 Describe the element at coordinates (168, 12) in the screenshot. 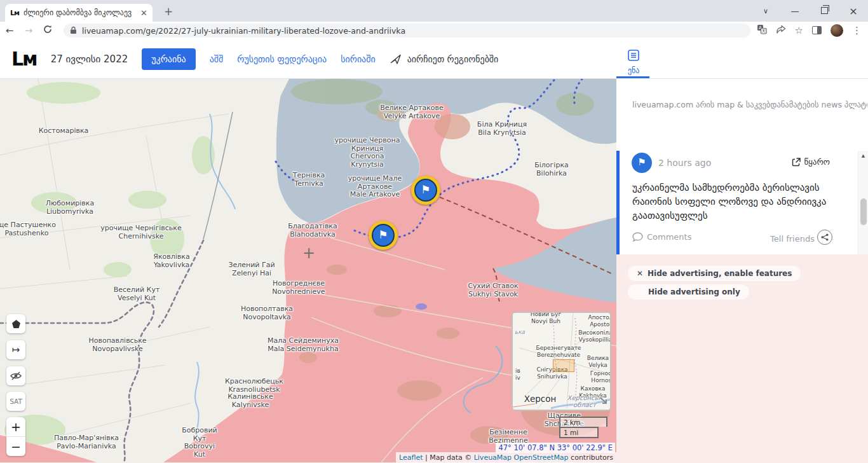

I see `new-tab-button: +` at that location.